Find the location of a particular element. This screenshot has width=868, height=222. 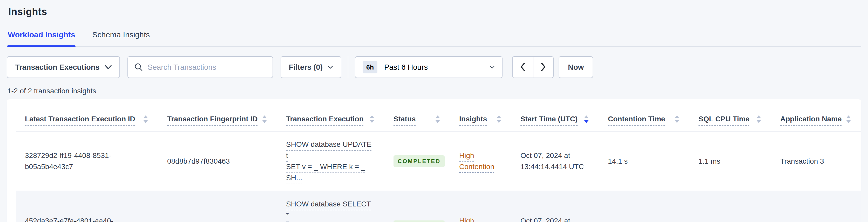

table-row: 452da3e7-e7fa-4801-aa40-c59988d14eb6480a… is located at coordinates (439, 207).